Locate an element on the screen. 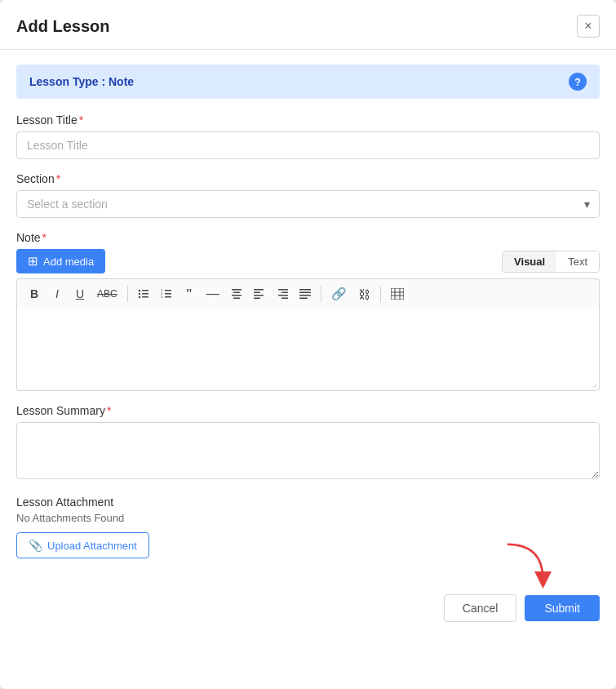 Image resolution: width=616 pixels, height=689 pixels. help-icon: ? is located at coordinates (578, 82).